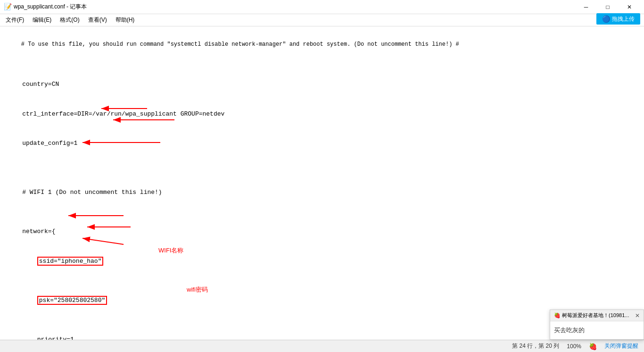  Describe the element at coordinates (621, 346) in the screenshot. I see `close-popup-link: 关闭弹窗提醒` at that location.